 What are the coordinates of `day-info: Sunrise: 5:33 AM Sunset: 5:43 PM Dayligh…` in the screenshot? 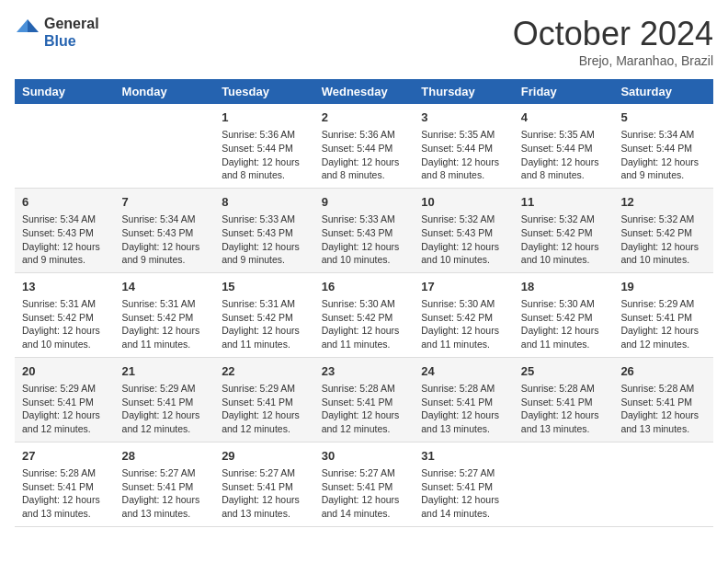 It's located at (364, 239).